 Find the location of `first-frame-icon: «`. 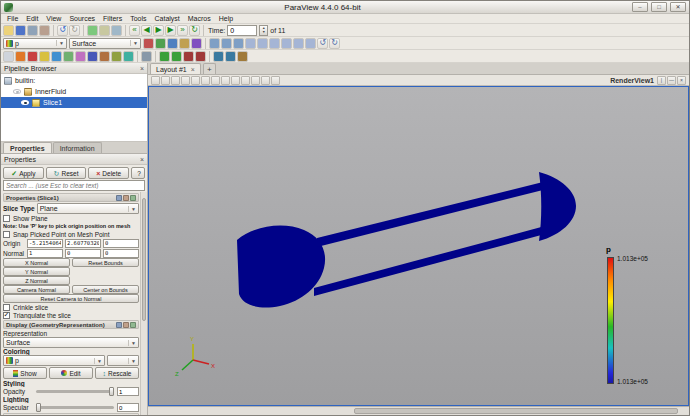

first-frame-icon: « is located at coordinates (134, 30).